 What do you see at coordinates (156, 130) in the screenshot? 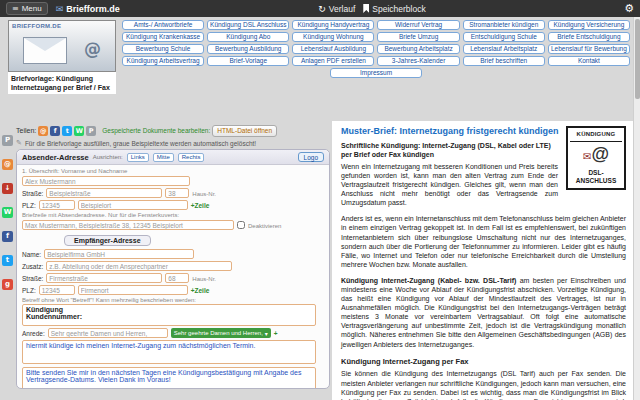
I see `saved-docs-label: Gespeicherte Dokumente bearbeiten:` at bounding box center [156, 130].